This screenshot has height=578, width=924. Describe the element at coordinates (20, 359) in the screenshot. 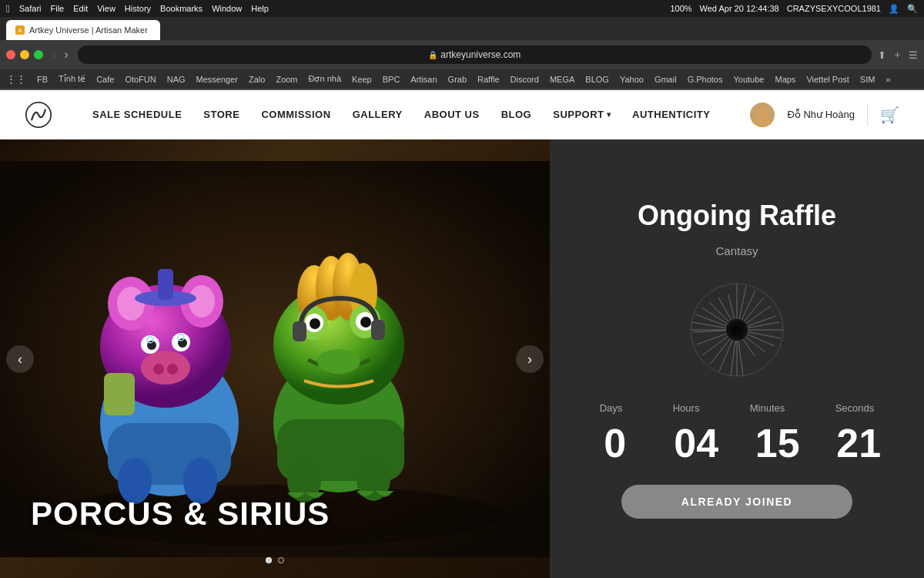

I see `carousel-prev-button: ‹` at that location.